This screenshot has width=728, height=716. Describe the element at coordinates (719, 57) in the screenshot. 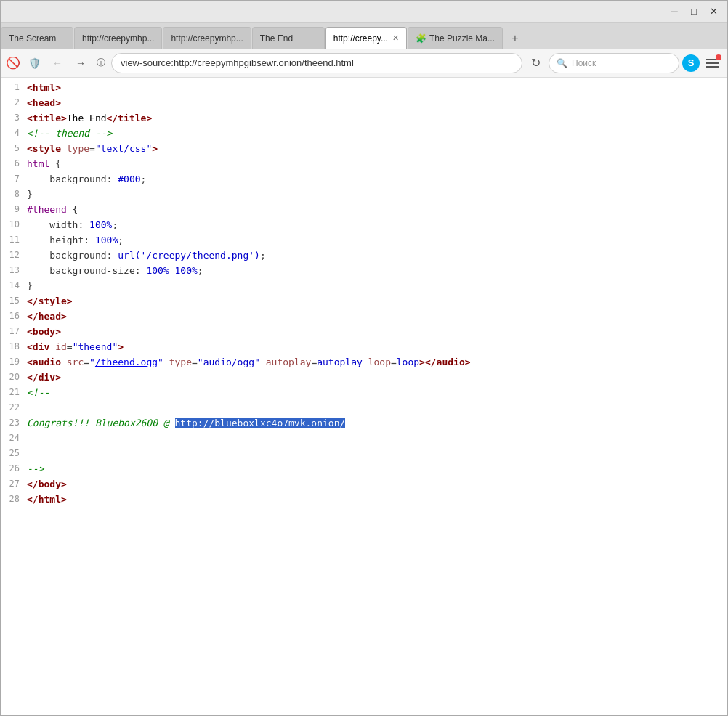

I see `menu-badge` at that location.